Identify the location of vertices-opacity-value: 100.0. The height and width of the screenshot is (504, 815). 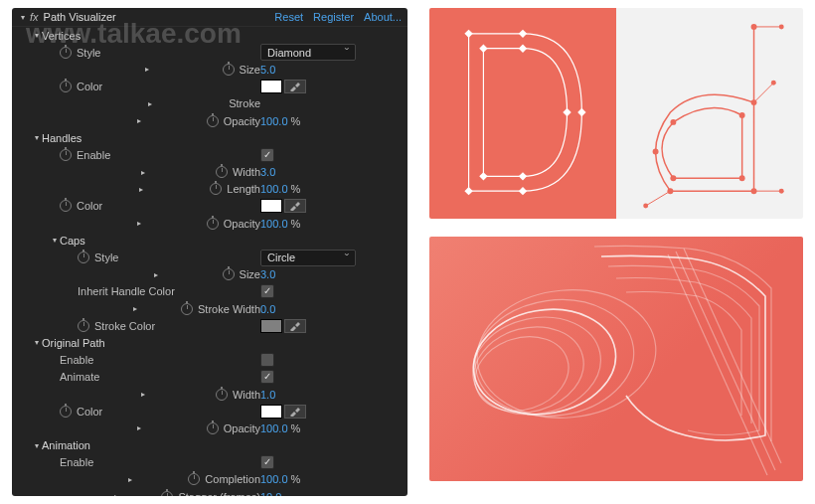
(274, 121).